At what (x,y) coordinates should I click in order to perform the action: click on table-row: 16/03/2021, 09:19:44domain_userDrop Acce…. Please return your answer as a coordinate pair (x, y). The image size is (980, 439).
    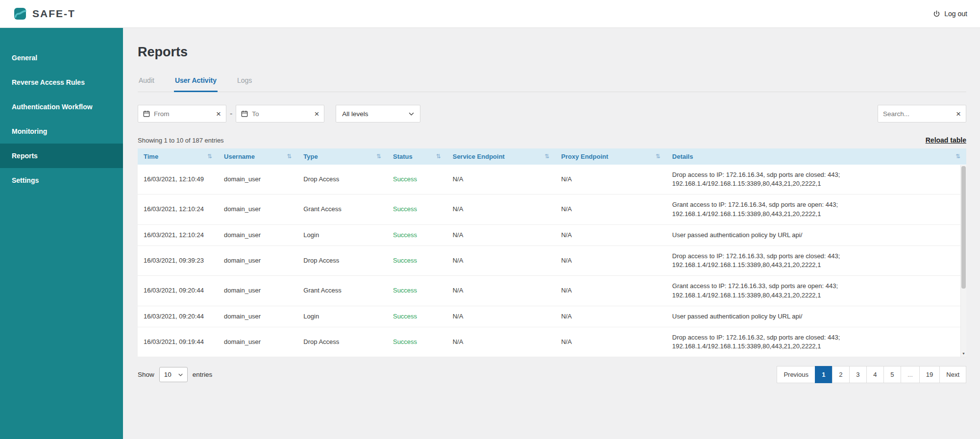
    Looking at the image, I should click on (552, 342).